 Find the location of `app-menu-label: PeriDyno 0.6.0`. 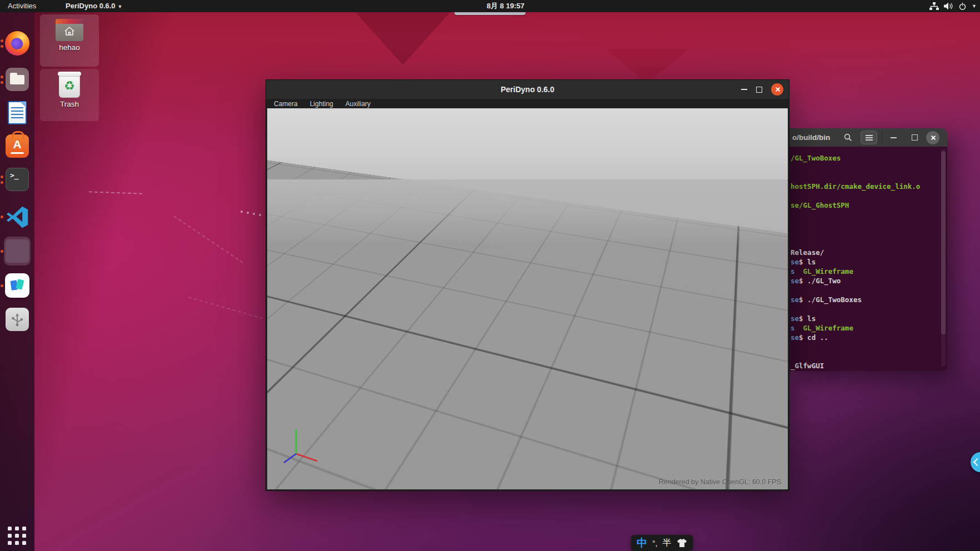

app-menu-label: PeriDyno 0.6.0 is located at coordinates (91, 6).